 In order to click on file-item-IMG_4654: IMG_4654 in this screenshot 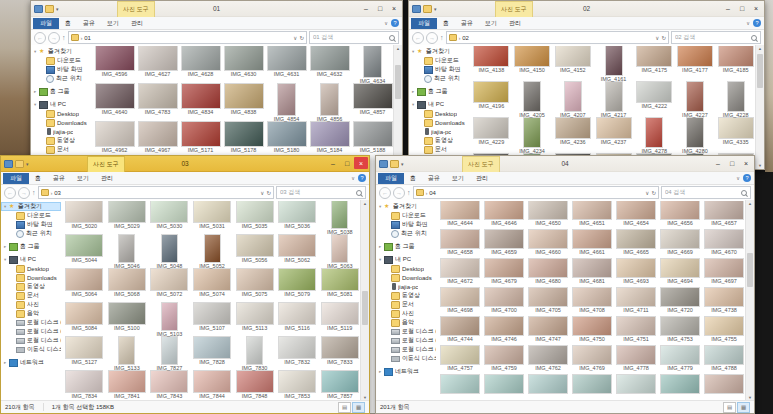, I will do `click(636, 216)`.